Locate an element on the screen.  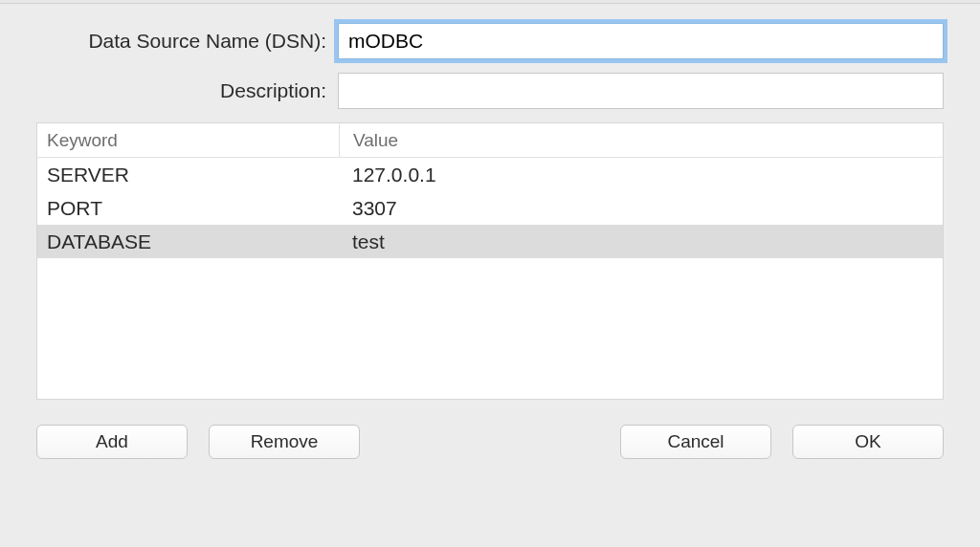
ok-button: OK is located at coordinates (868, 442).